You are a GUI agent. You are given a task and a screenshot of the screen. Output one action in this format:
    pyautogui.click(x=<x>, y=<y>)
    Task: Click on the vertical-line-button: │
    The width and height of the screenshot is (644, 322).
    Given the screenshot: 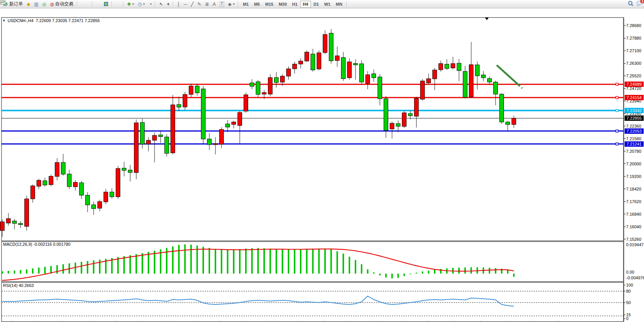 What is the action you would take?
    pyautogui.click(x=179, y=4)
    